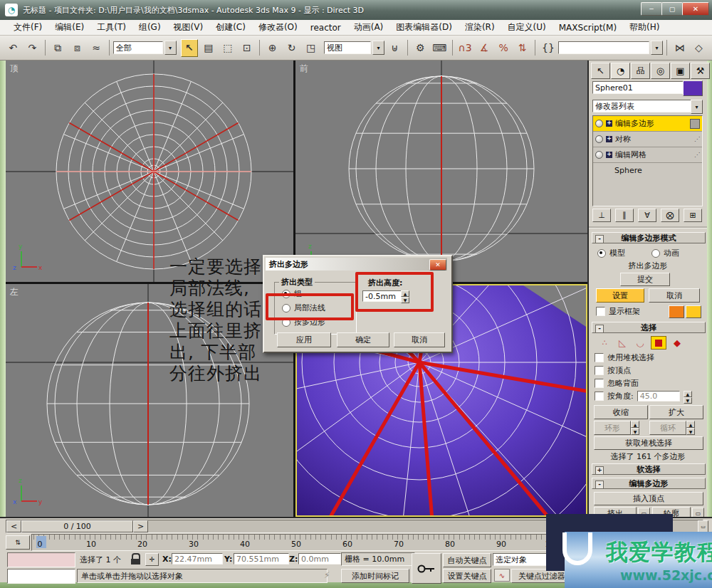 The image size is (712, 588). What do you see at coordinates (466, 48) in the screenshot?
I see `snap-toggle-icon: ∩3` at bounding box center [466, 48].